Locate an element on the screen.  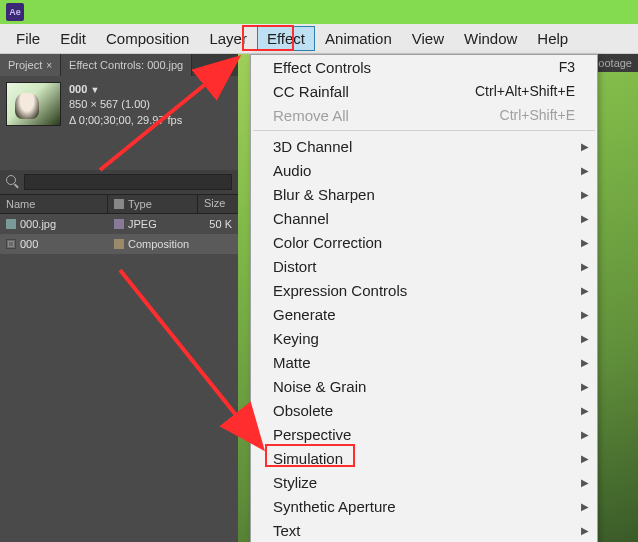
menu-item-effect-controls: Effect Controls F3 is located at coordinates (424, 67).